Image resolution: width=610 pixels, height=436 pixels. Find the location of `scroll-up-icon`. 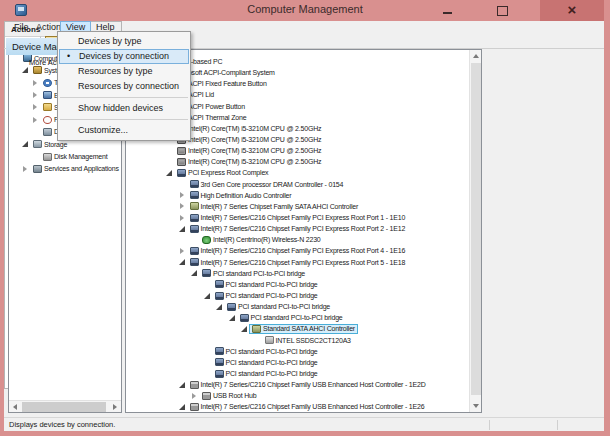

scroll-up-icon is located at coordinates (476, 56).